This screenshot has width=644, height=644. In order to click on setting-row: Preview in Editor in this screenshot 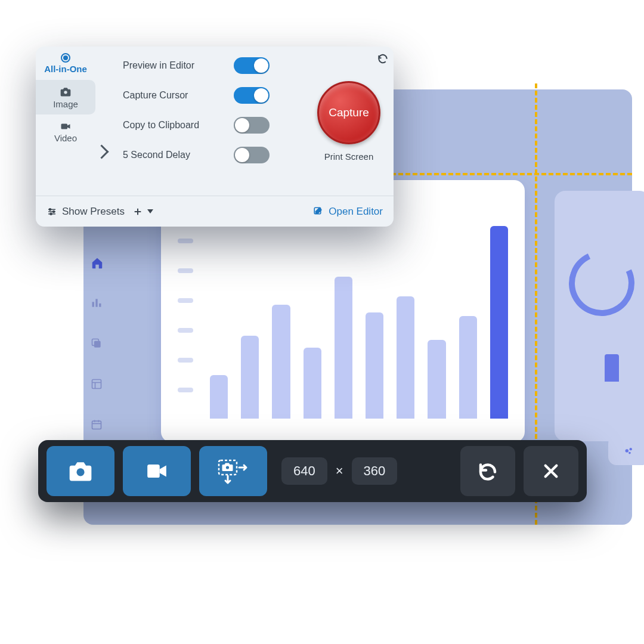, I will do `click(209, 66)`.